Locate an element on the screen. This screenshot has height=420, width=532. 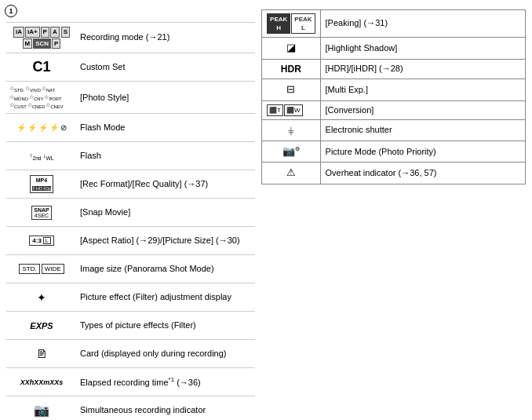
icon-td-shutter: ⏚ is located at coordinates (291, 130).